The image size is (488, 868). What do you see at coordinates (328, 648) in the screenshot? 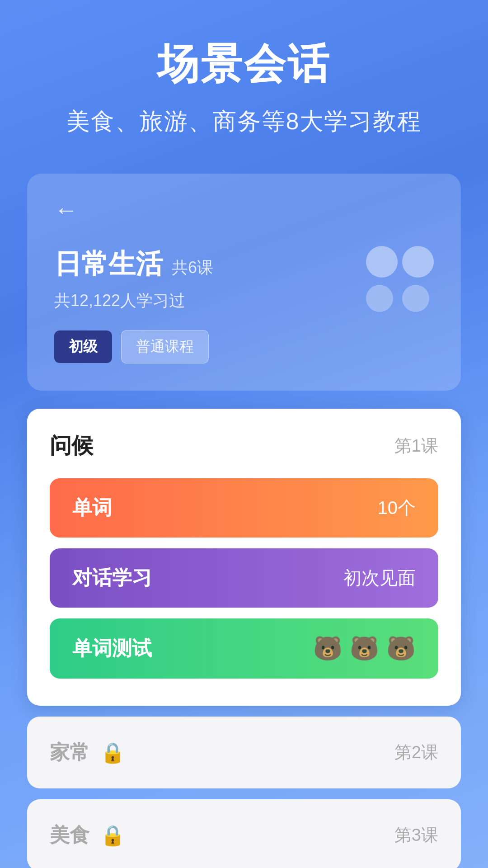
I see `bear-icon-1: 🐻` at bounding box center [328, 648].